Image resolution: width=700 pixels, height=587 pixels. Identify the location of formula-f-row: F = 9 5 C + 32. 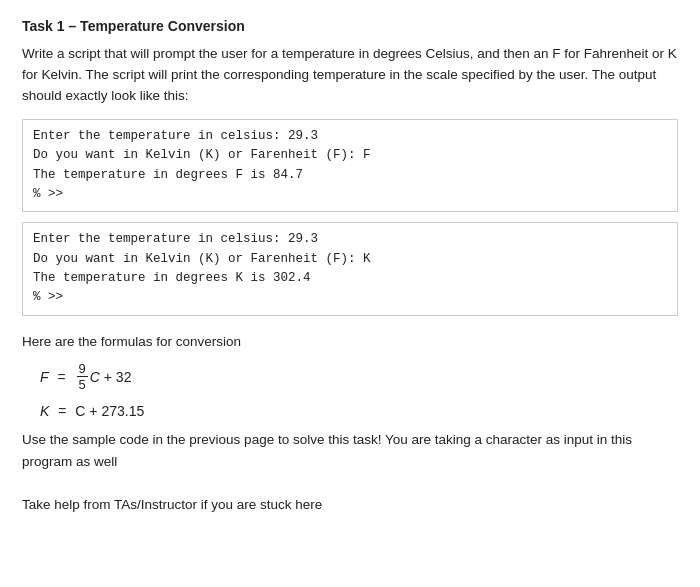
(359, 377).